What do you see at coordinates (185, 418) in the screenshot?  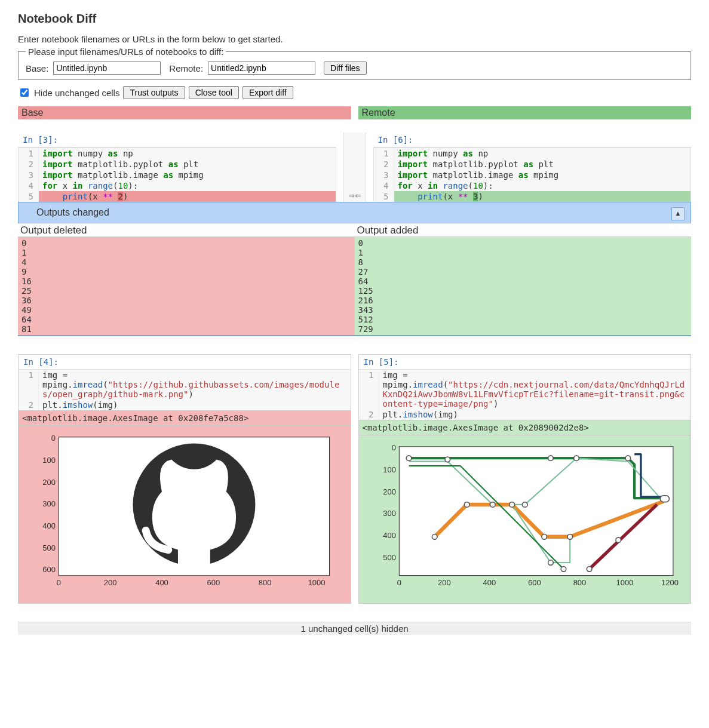 I see `base-axes-repr: <matplotlib.image.AxesImage at 0x208fe7a…` at bounding box center [185, 418].